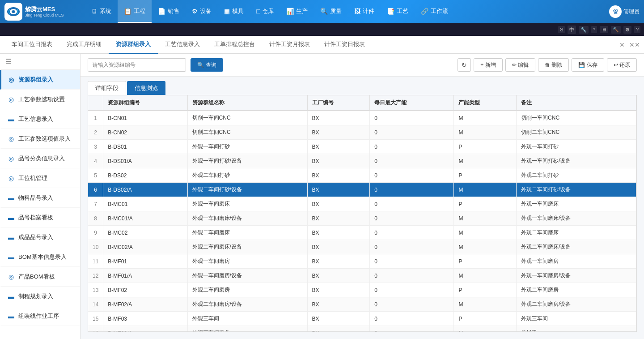  I want to click on cell-code: B-MF02, so click(145, 290).